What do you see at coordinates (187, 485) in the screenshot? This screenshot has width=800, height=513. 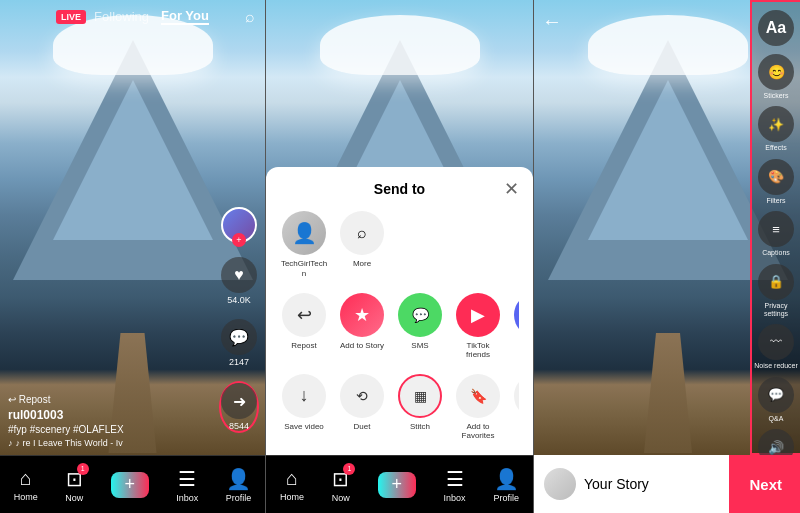 I see `nav-inbox: ☰ Inbox` at bounding box center [187, 485].